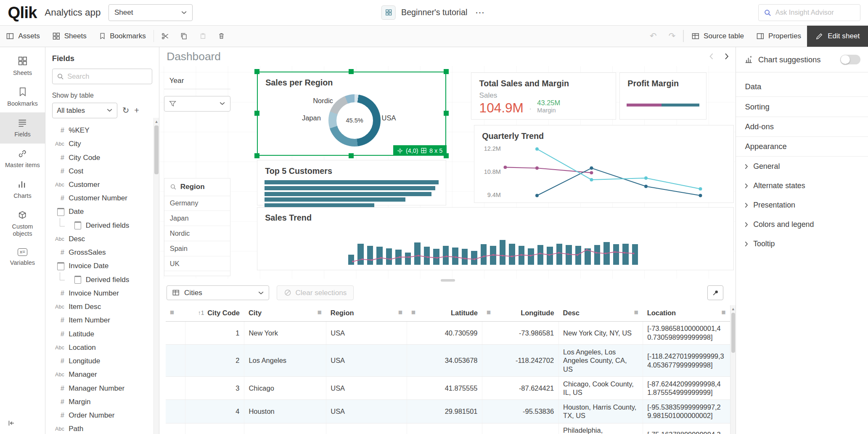 This screenshot has height=434, width=868. Describe the element at coordinates (520, 412) in the screenshot. I see `cell-longitude: -95.53836` at that location.